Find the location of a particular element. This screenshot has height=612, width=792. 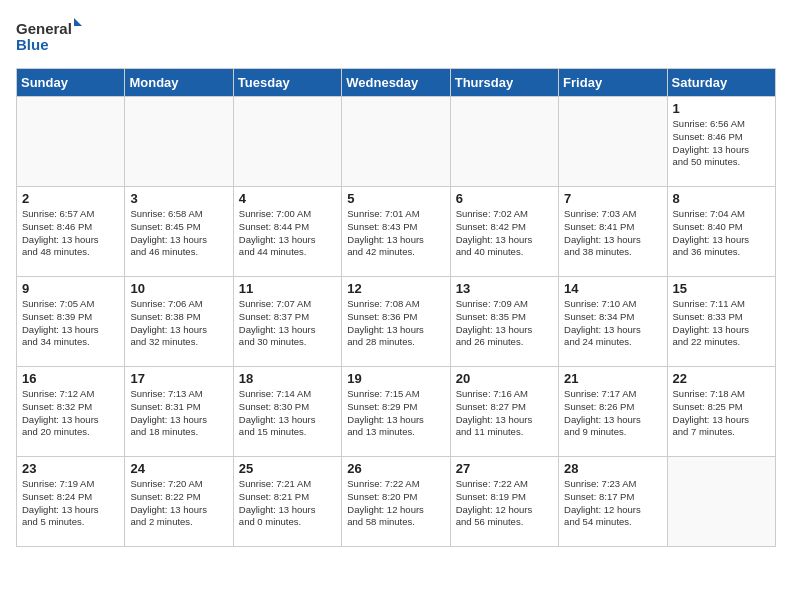

calendar-cell: 2Sunrise: 6:57 AM Sunset: 8:46 PM Daylig… is located at coordinates (71, 232).